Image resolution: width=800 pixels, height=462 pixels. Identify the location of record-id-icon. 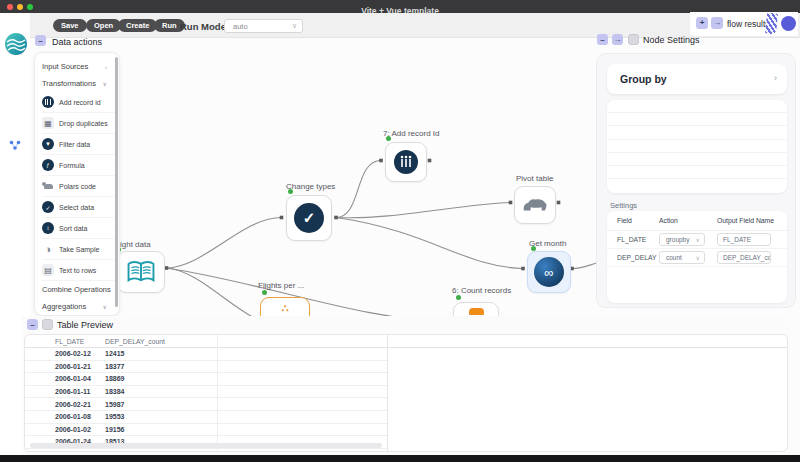
(406, 162).